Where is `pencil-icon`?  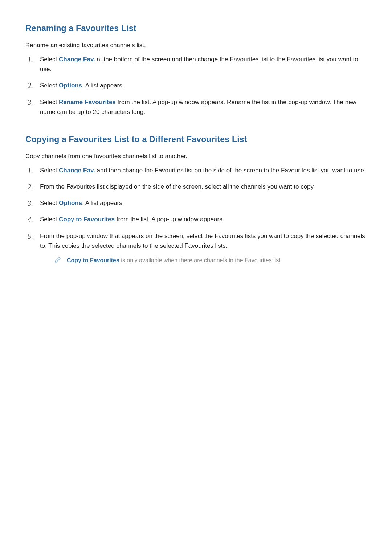 pencil-icon is located at coordinates (58, 261).